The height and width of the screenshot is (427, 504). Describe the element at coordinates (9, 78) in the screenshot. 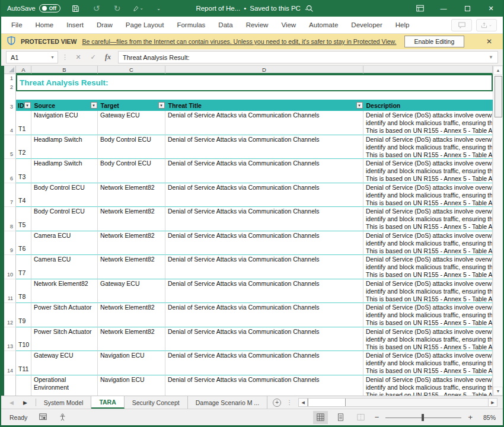

I see `row-header-1: 1` at that location.